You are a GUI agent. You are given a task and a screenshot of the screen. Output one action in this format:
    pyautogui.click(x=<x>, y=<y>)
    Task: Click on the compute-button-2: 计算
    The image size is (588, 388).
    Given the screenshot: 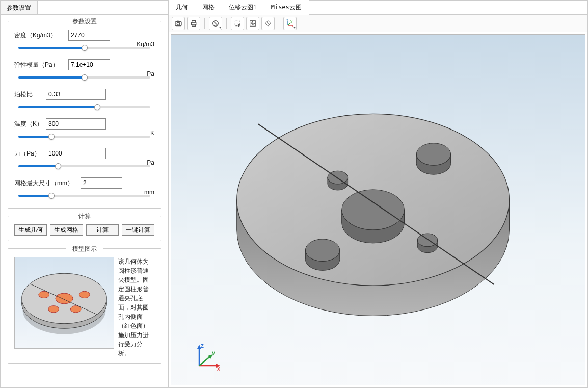 What is the action you would take?
    pyautogui.click(x=102, y=230)
    